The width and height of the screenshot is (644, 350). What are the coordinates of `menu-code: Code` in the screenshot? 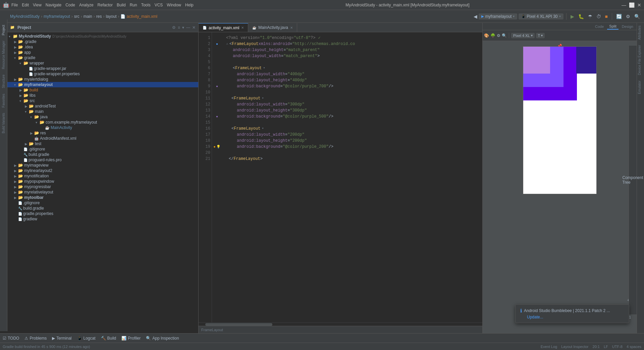 It's located at (70, 5).